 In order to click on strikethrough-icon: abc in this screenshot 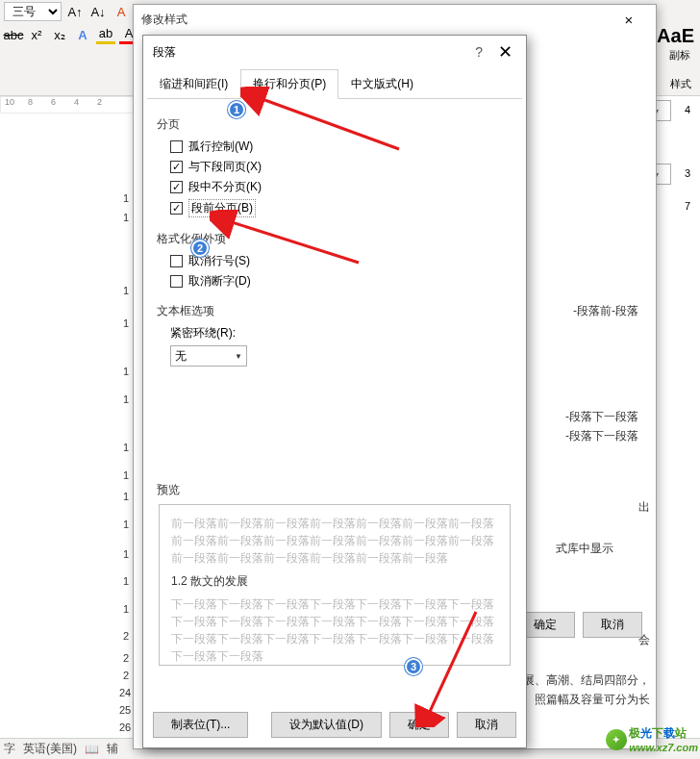, I will do `click(13, 35)`.